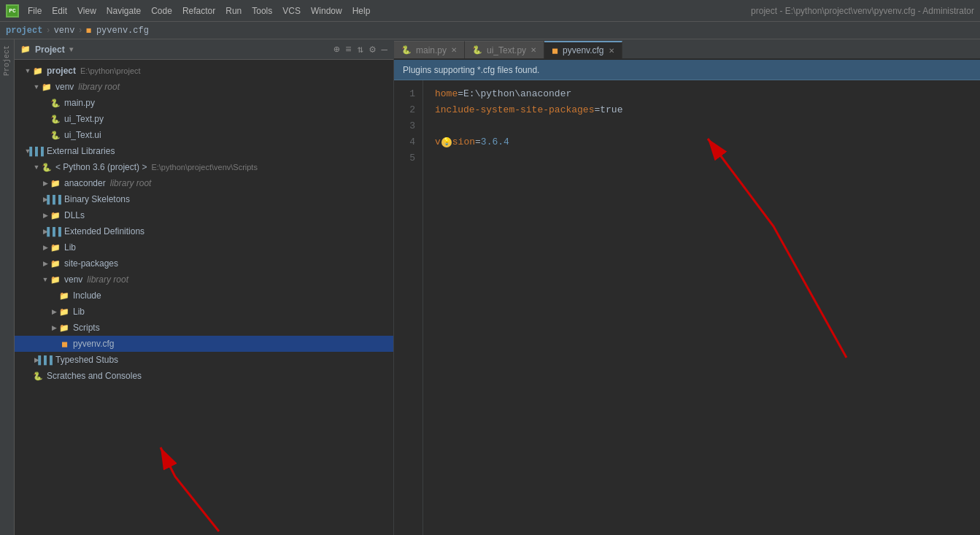 Image resolution: width=980 pixels, height=535 pixels. Describe the element at coordinates (204, 231) in the screenshot. I see `tree-item-extended-defs: ▶ ▌▌▌ Extended Definitions` at that location.